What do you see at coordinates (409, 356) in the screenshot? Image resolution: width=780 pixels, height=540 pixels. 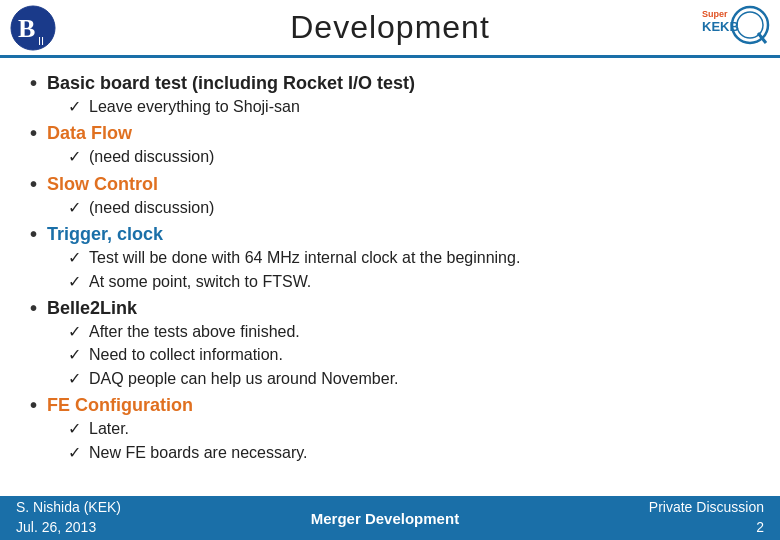 I see `sub-items-belle2link: ✓After the tests above finished.✓Need to…` at bounding box center [409, 356].